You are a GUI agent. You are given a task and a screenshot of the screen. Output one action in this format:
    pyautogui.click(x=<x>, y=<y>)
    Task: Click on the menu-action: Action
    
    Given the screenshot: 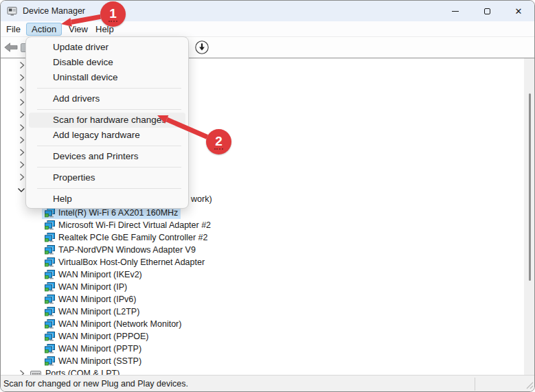 What is the action you would take?
    pyautogui.click(x=44, y=29)
    